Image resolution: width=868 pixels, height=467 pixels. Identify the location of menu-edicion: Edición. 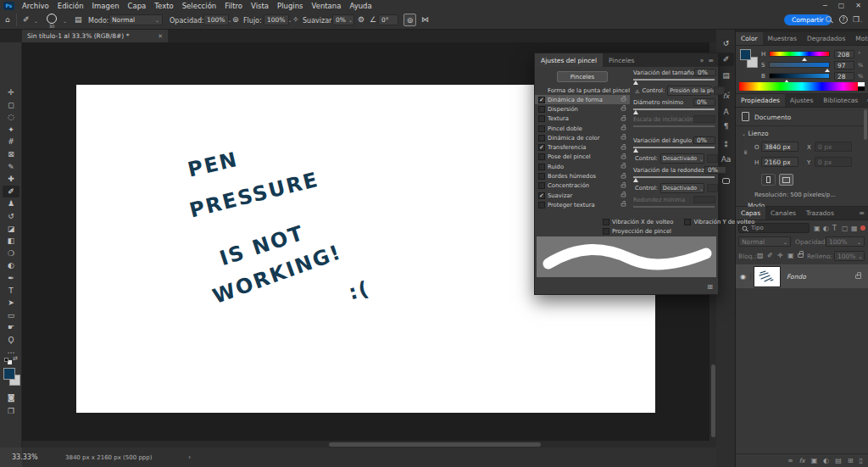
(71, 6).